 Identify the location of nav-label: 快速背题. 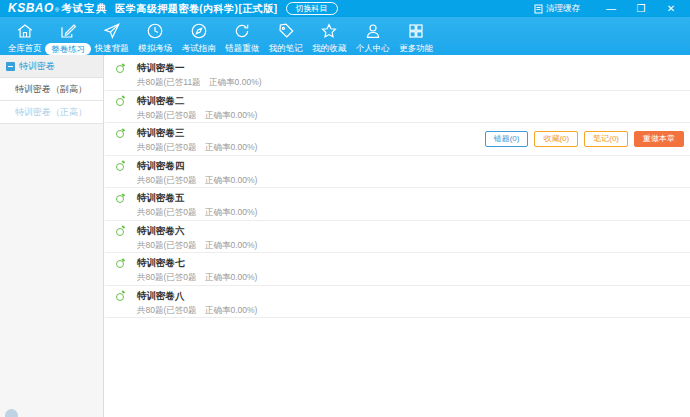
(112, 48).